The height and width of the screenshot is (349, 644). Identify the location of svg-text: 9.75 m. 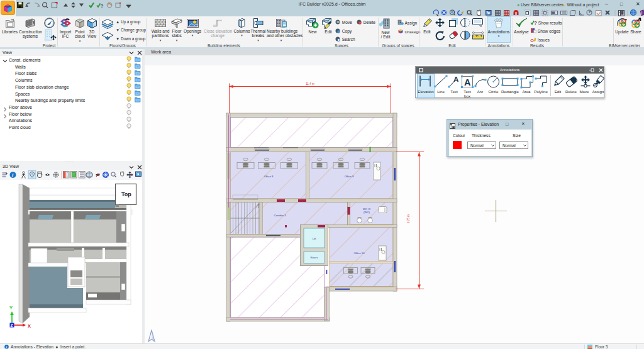
(409, 219).